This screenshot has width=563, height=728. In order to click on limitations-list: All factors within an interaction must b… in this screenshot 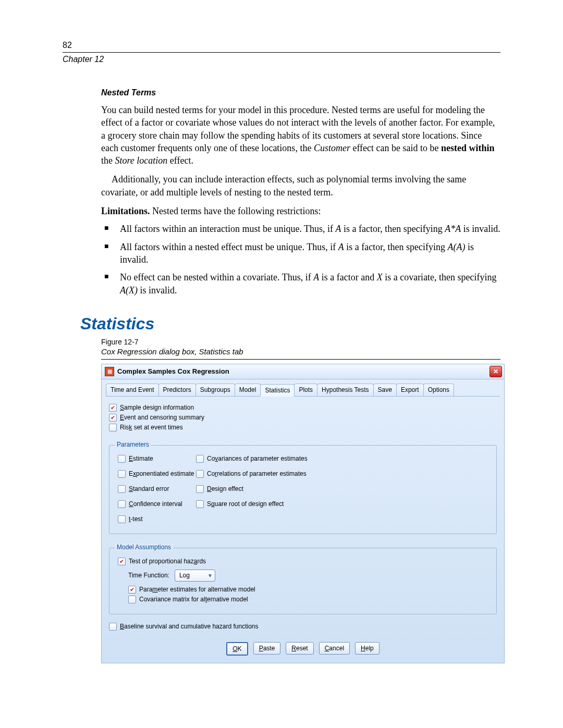, I will do `click(301, 260)`.